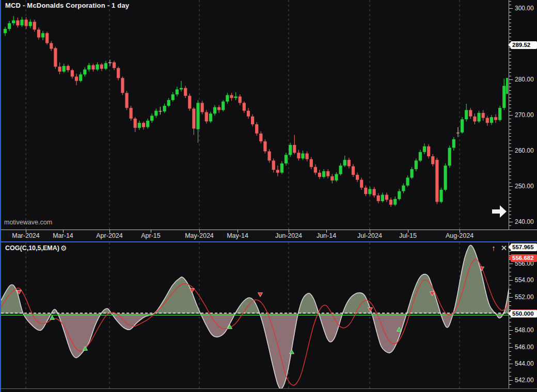 The image size is (537, 392). Describe the element at coordinates (523, 115) in the screenshot. I see `price-axis: 240.00250.00260.00270.00280.00290.00300.…` at that location.